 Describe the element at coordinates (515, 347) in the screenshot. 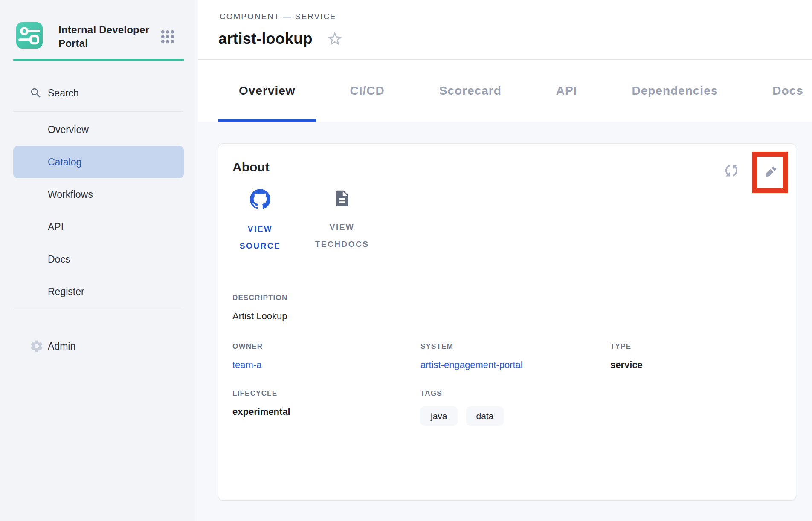

I see `field-label: SYSTEM` at that location.